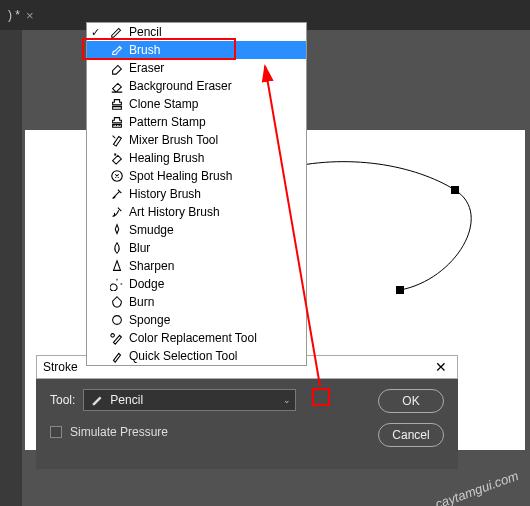  I want to click on menu-item-label: Burn, so click(142, 302).